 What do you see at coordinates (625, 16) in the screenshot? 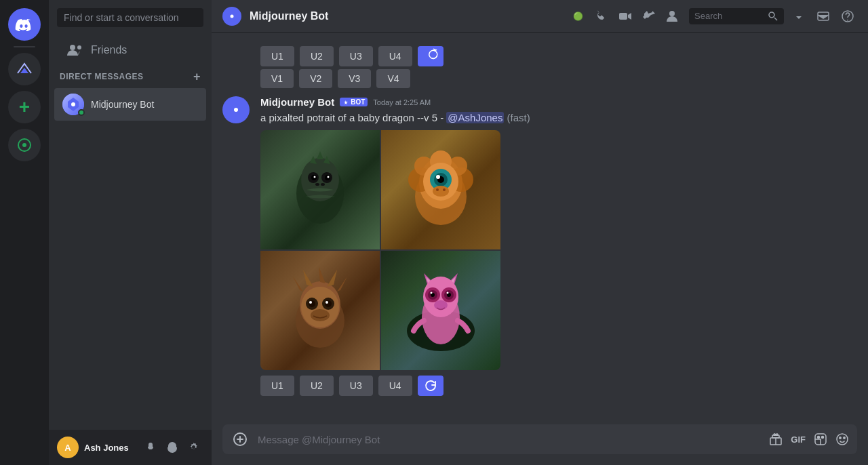
I see `video-button` at bounding box center [625, 16].